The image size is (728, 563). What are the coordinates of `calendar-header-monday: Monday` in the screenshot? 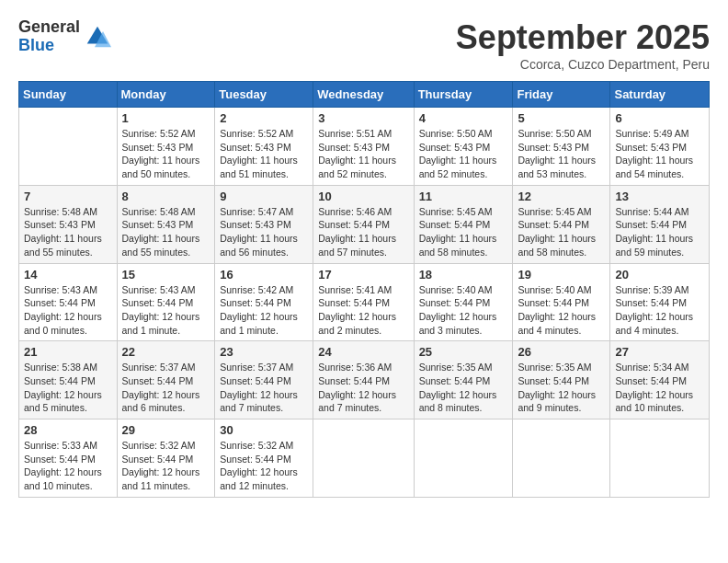 It's located at (165, 95).